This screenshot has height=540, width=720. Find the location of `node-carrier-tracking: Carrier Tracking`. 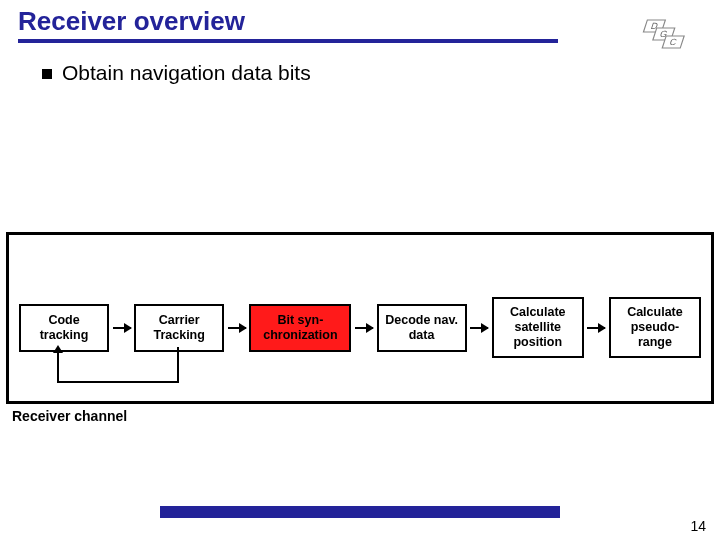

node-carrier-tracking: Carrier Tracking is located at coordinates (179, 328).